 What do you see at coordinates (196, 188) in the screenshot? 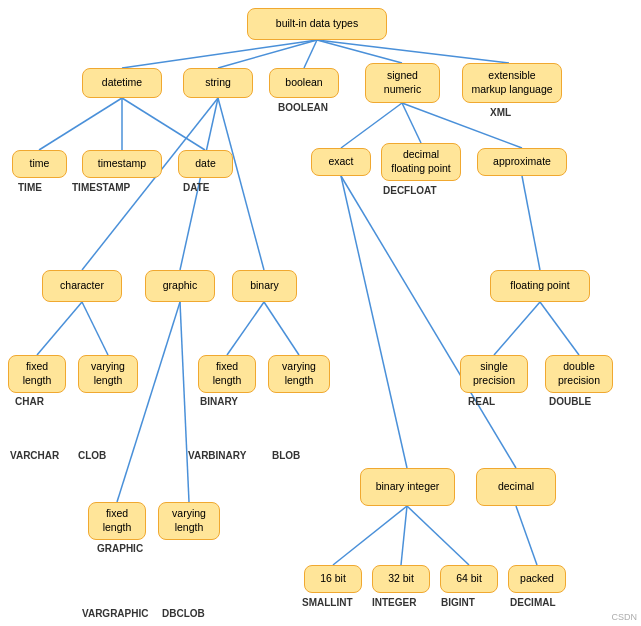
I see `label-date: DATE` at bounding box center [196, 188].